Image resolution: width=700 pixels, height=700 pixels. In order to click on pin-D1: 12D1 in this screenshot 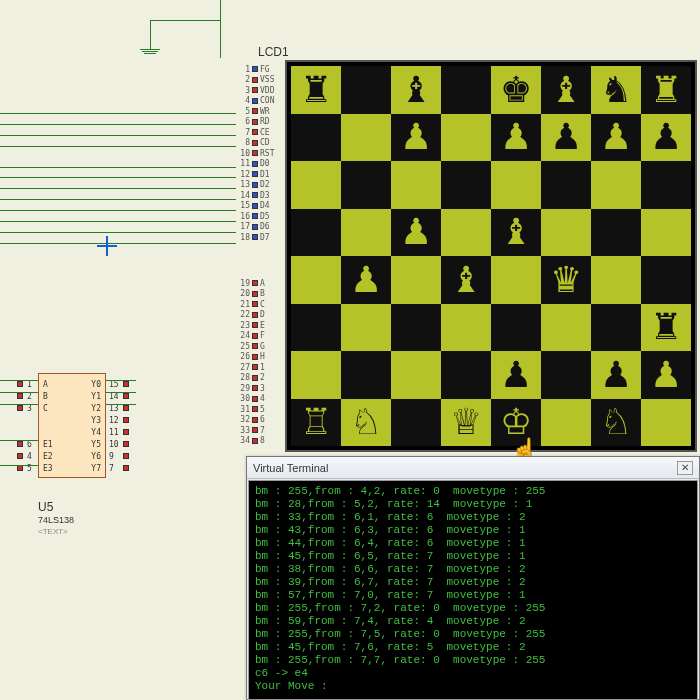, I will do `click(257, 174)`.